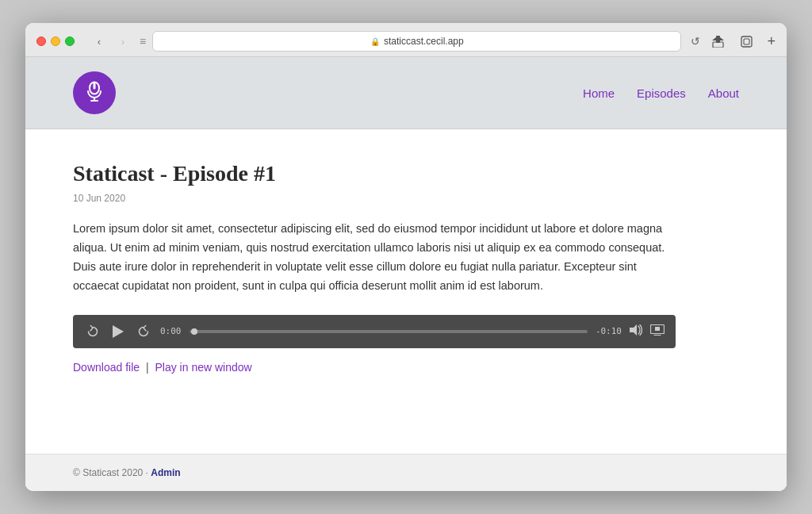  Describe the element at coordinates (70, 41) in the screenshot. I see `maximize-button` at that location.